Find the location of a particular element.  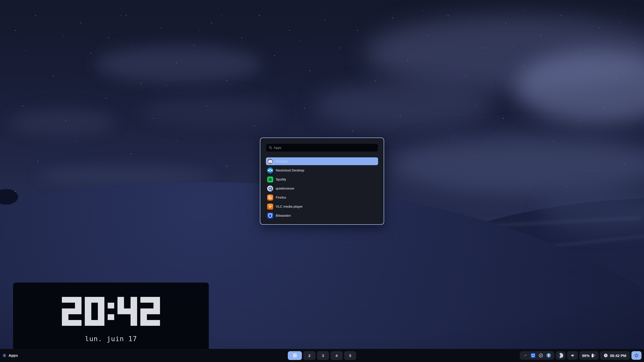

apps-menu-label: Apps is located at coordinates (13, 355).